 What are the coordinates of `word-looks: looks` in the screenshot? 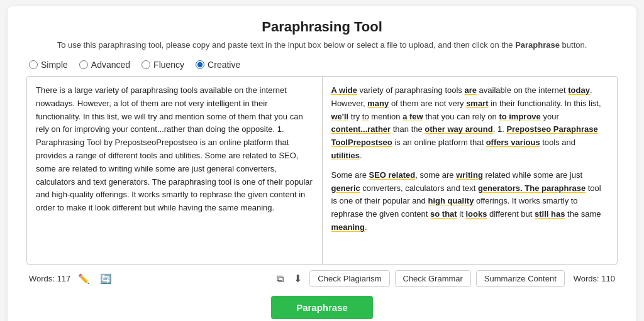 It's located at (476, 214).